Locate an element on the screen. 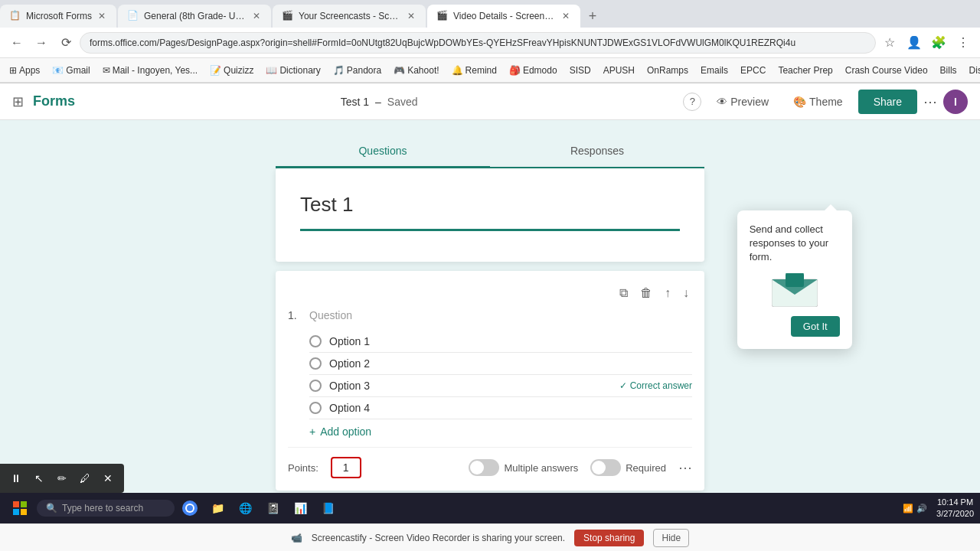  bookmark-epcc: EPCC is located at coordinates (753, 70).